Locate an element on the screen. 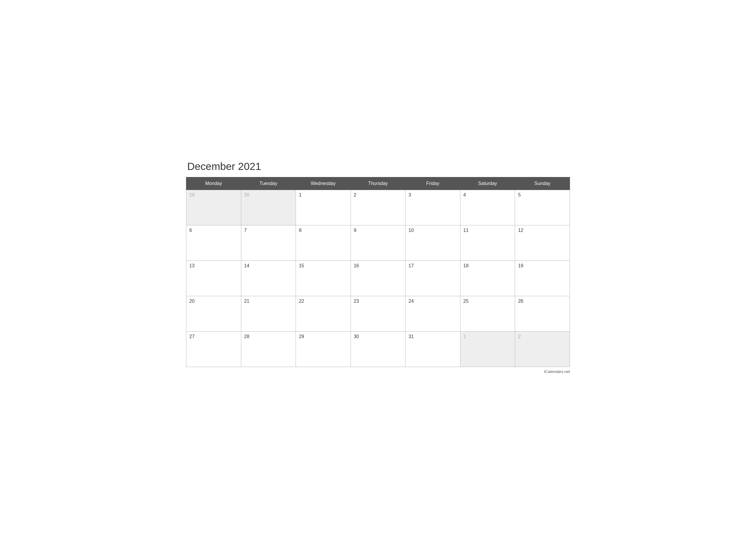  day-number: 31 is located at coordinates (411, 336).